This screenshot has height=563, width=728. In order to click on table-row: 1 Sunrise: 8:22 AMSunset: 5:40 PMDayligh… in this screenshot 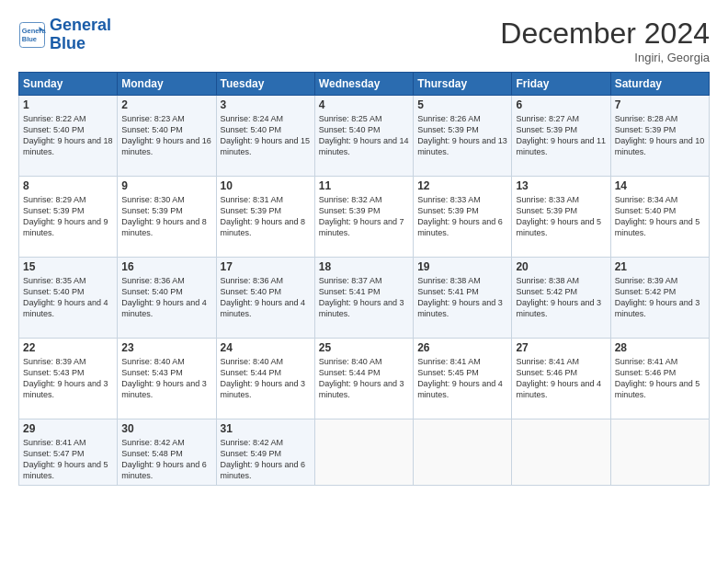, I will do `click(68, 136)`.